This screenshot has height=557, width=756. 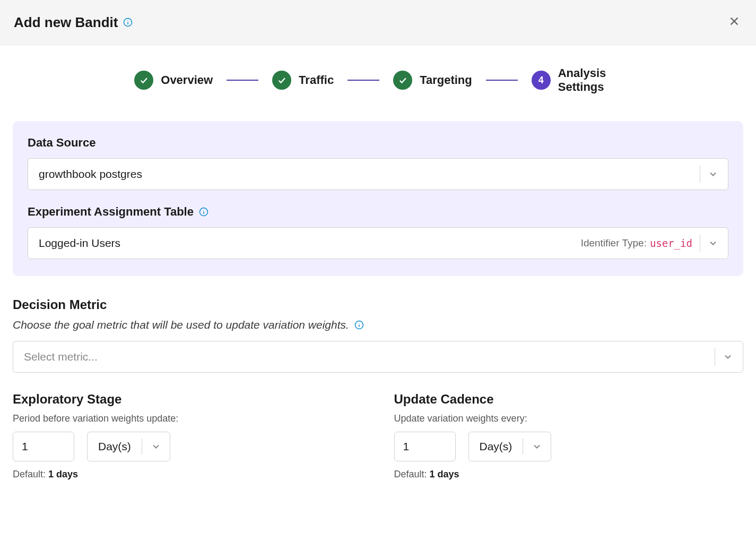 I want to click on identifier-type-value: user_id, so click(x=671, y=243).